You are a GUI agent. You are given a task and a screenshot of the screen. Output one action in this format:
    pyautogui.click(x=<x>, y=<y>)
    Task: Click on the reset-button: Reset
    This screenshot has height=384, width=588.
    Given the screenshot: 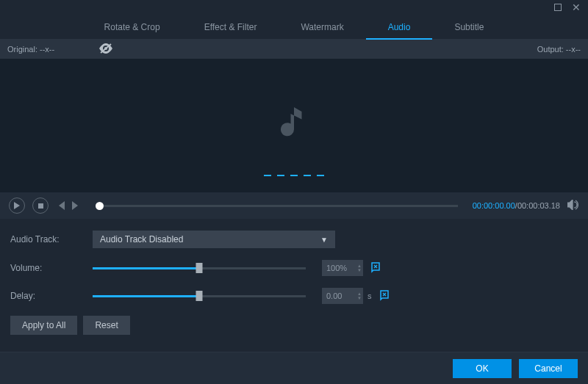 What is the action you would take?
    pyautogui.click(x=106, y=325)
    